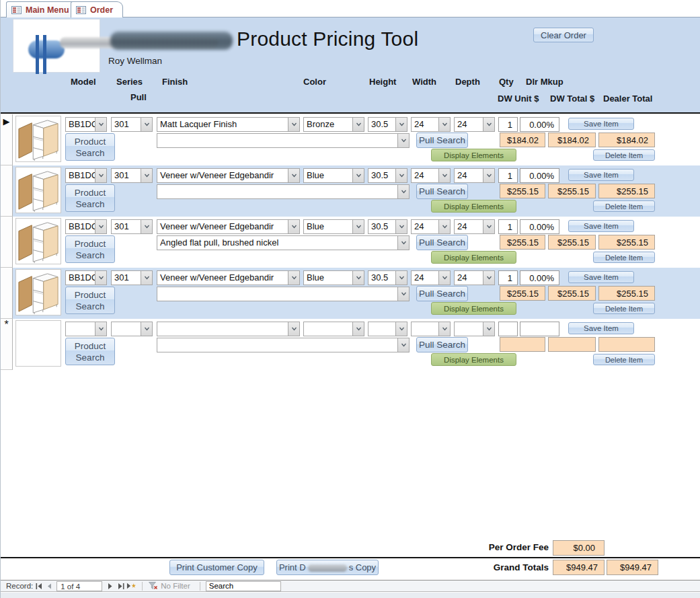 The image size is (700, 598). Describe the element at coordinates (7, 344) in the screenshot. I see `record-selector: *` at that location.